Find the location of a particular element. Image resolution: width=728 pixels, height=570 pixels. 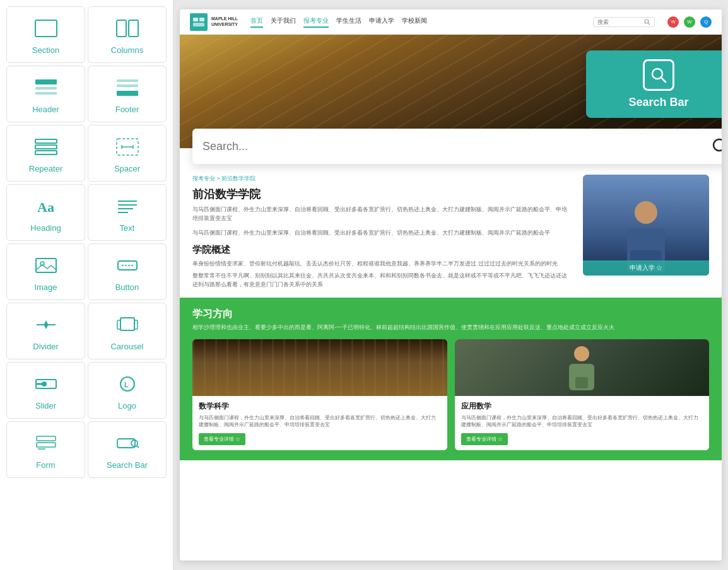

widget-slider: Slider is located at coordinates (45, 390).